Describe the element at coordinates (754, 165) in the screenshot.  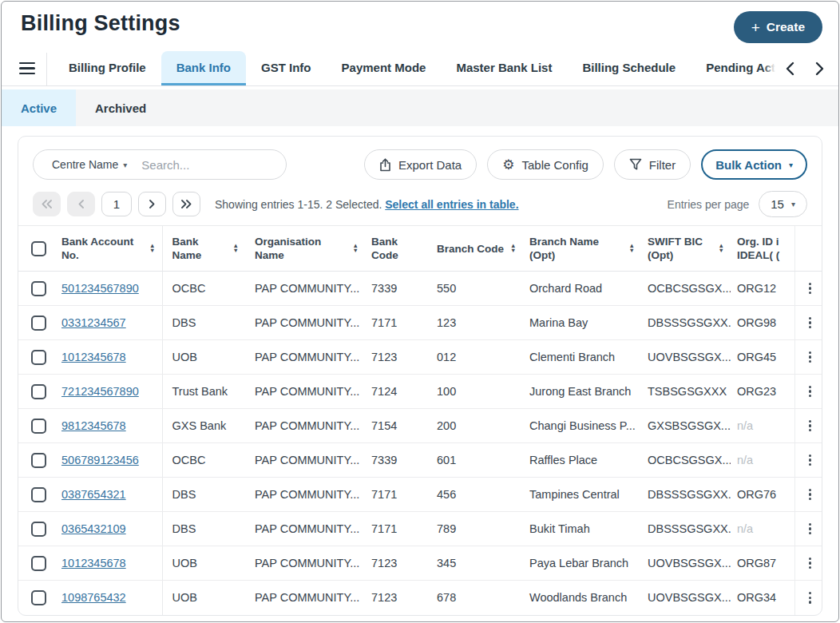
I see `bulk-action-button: Bulk Action ▾` at that location.